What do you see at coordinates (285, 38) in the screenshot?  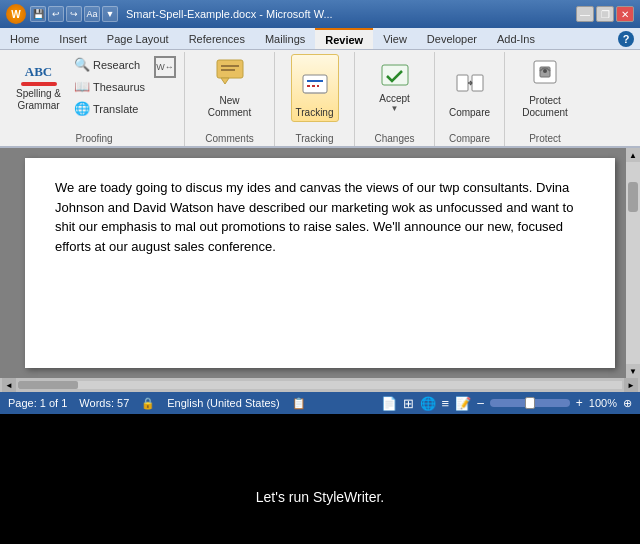 I see `menu-mailings: Mailings` at bounding box center [285, 38].